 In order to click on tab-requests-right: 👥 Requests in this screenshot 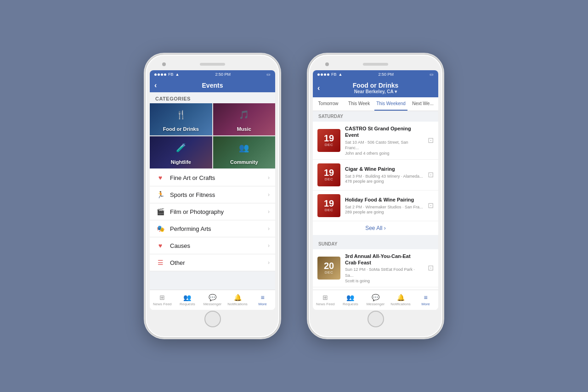, I will do `click(351, 300)`.